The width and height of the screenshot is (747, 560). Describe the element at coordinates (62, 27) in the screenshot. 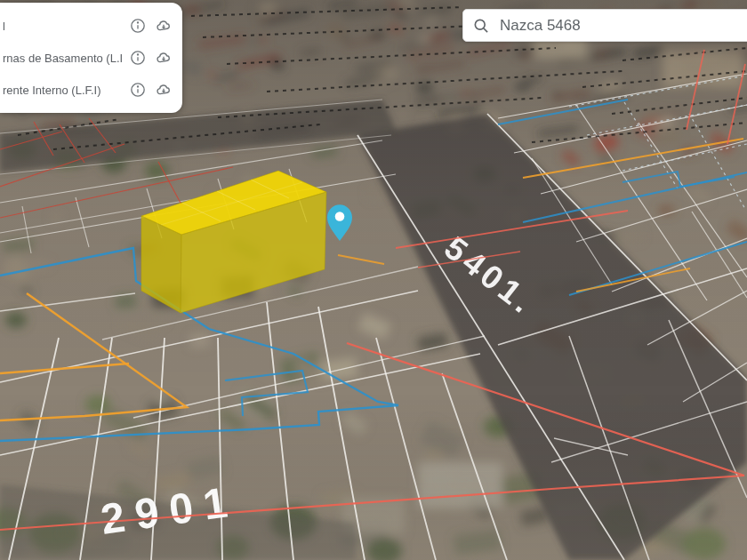

I see `layer-item-label: l` at that location.